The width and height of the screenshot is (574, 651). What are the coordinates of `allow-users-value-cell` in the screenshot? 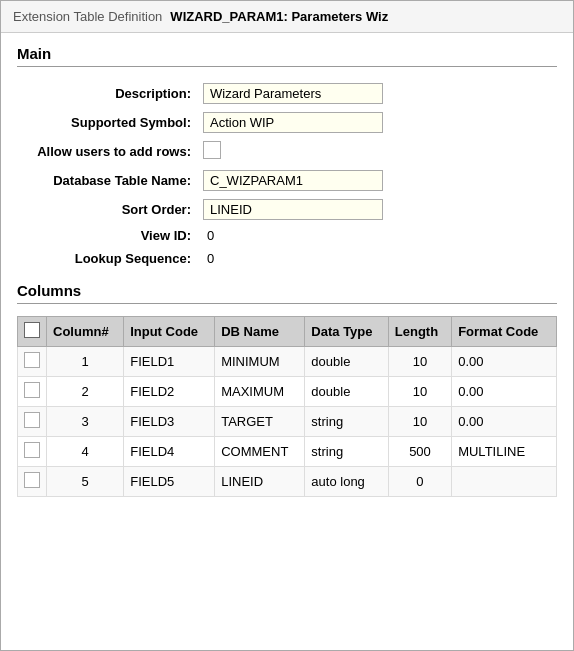 It's located at (377, 152).